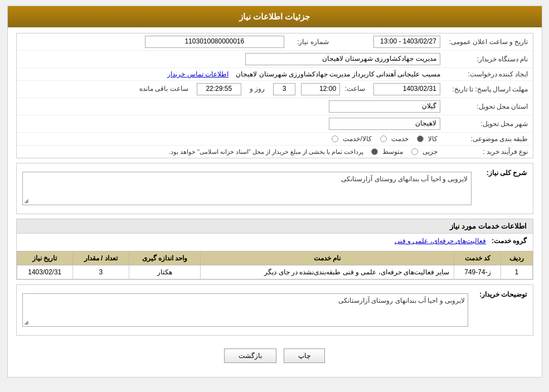  What do you see at coordinates (274, 272) in the screenshot?
I see `table-row: 1 ز-74-749 سایر فعالیت‌های حرفه‌ای، علمی…` at bounding box center [274, 272].